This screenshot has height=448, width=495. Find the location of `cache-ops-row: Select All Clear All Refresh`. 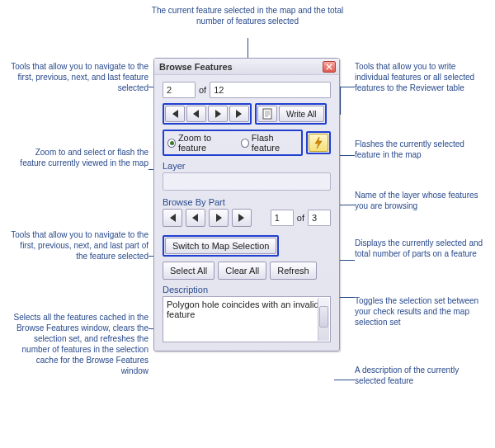

cache-ops-row: Select All Clear All Refresh is located at coordinates (247, 271).